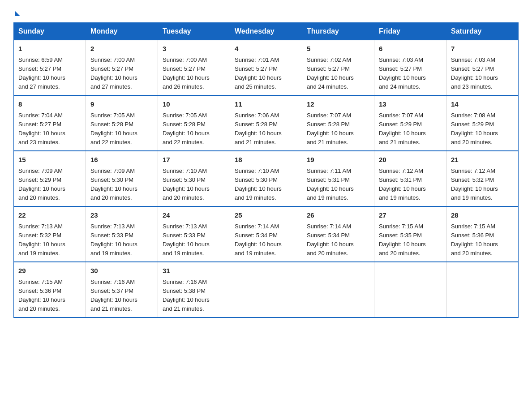  Describe the element at coordinates (122, 68) in the screenshot. I see `calendar-cell: 2Sunrise: 7:00 AMSunset: 5:27 PMDaylight…` at that location.